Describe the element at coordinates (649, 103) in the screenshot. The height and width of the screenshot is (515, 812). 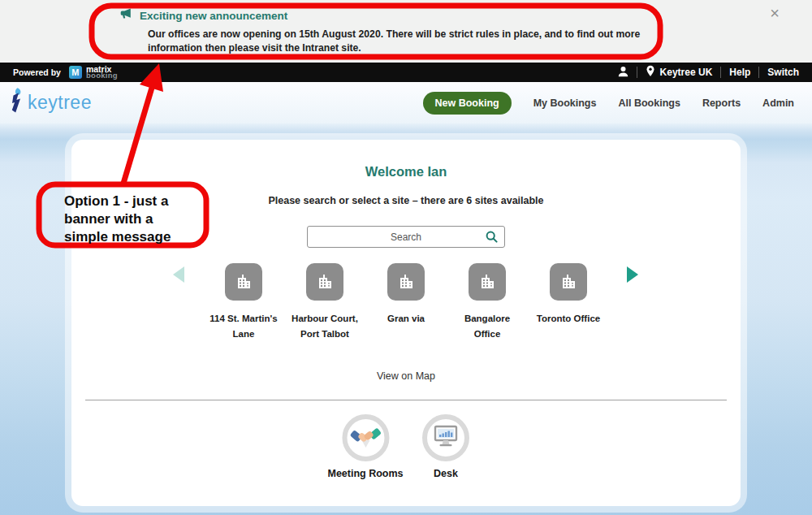
I see `nav-item-all-bookings: All Bookings` at that location.